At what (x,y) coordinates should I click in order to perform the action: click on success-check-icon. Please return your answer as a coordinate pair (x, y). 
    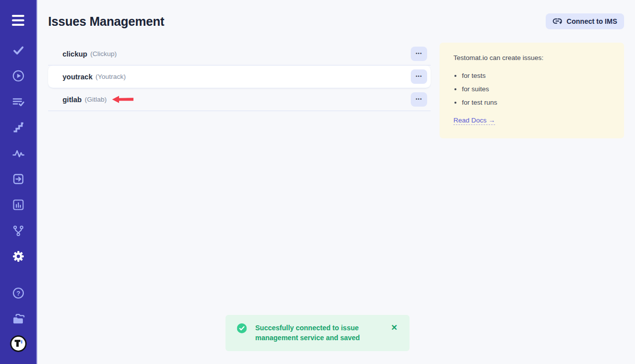
    Looking at the image, I should click on (242, 328).